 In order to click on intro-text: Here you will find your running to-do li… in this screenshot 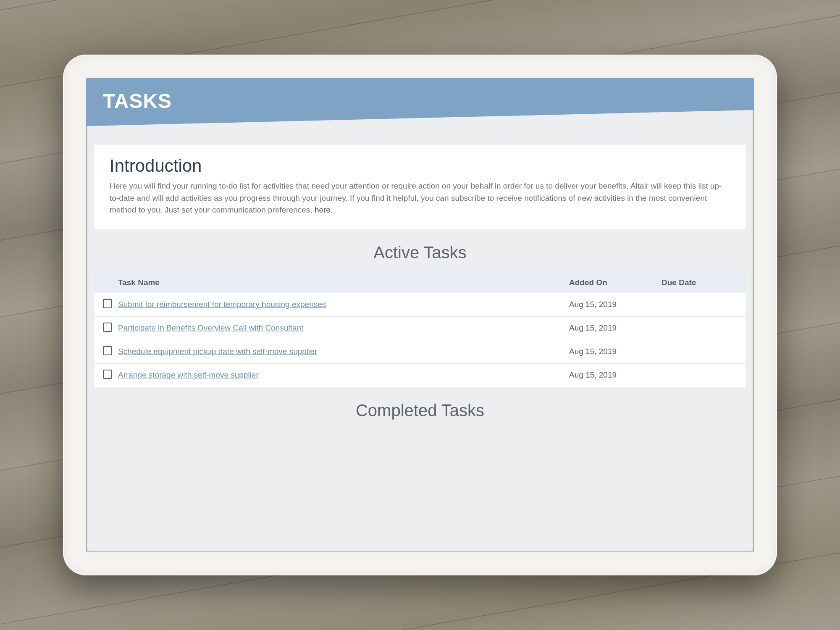, I will do `click(420, 198)`.